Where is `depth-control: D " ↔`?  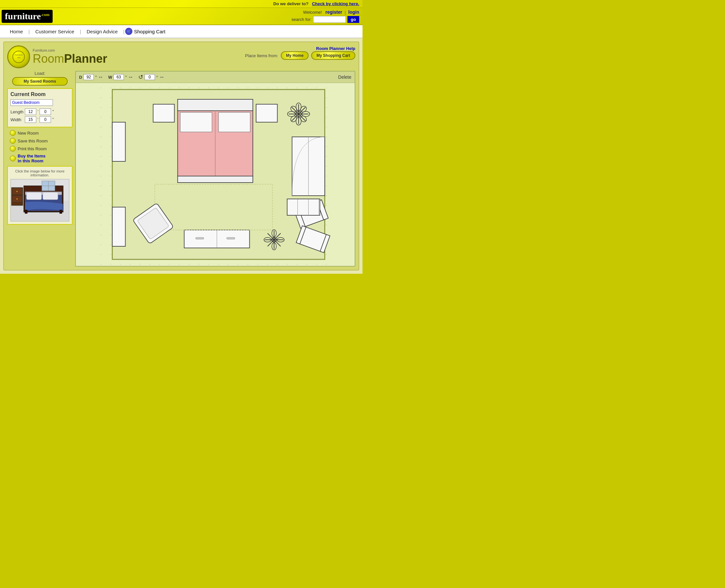
depth-control: D " ↔ is located at coordinates (91, 77).